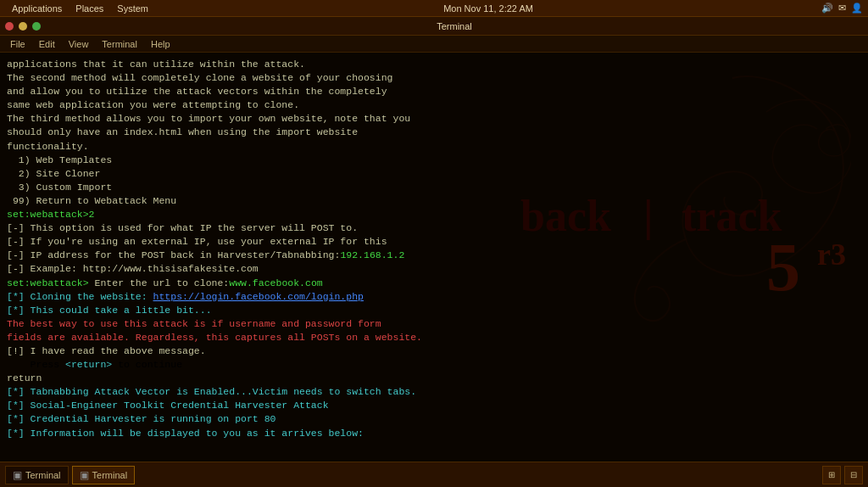 This screenshot has height=487, width=868. Describe the element at coordinates (434, 64) in the screenshot. I see `terminal-line-0: applications that it can utilize within …` at that location.